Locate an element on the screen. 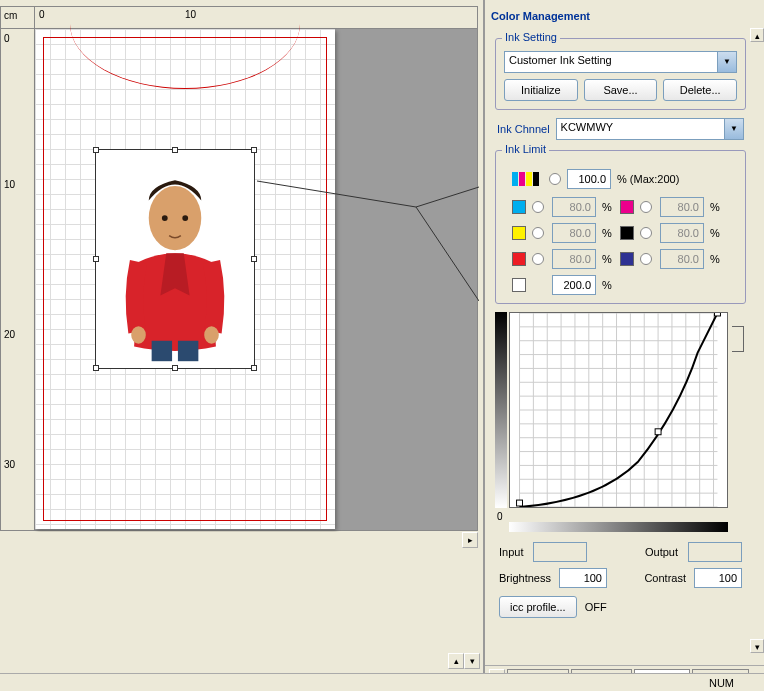 This screenshot has width=764, height=691. yellow-input is located at coordinates (574, 233).